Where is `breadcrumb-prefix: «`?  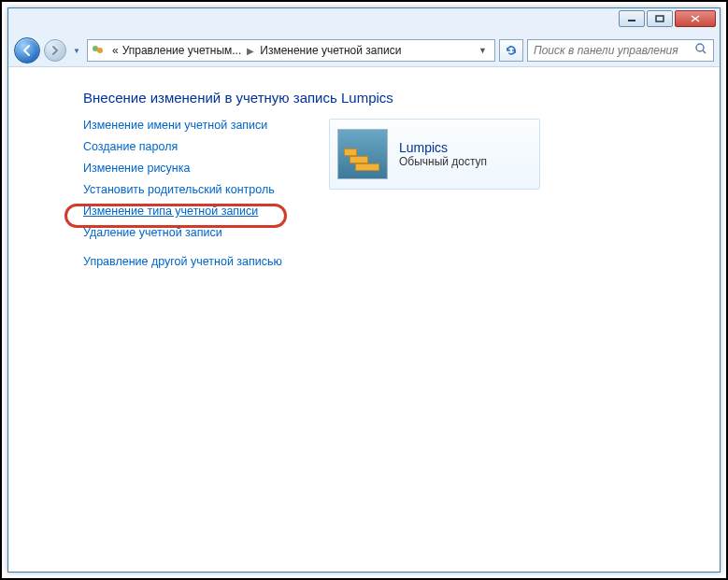 breadcrumb-prefix: « is located at coordinates (116, 50).